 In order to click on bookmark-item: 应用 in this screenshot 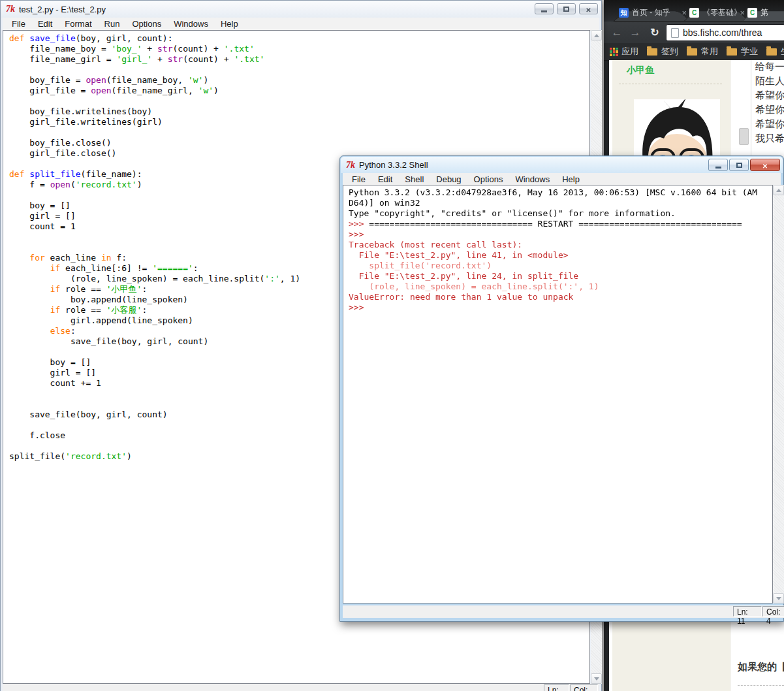, I will do `click(624, 52)`.